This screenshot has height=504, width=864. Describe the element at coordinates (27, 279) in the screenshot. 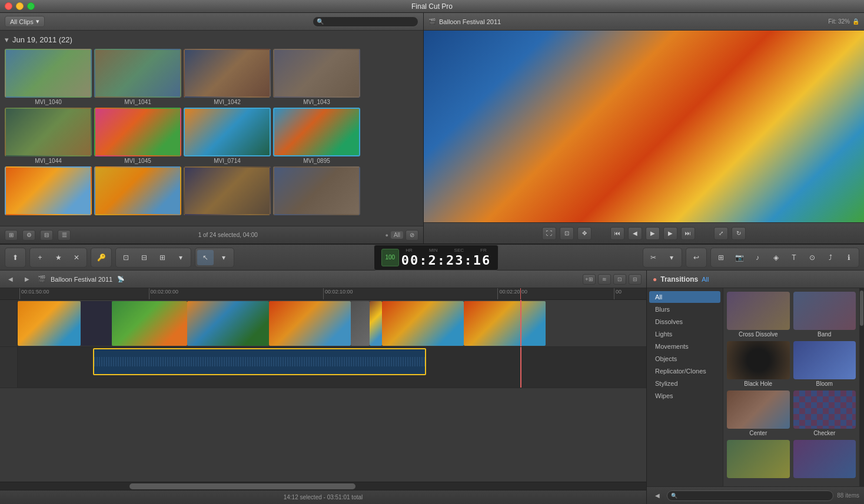

I see `timeline-forward-button: ▶` at that location.